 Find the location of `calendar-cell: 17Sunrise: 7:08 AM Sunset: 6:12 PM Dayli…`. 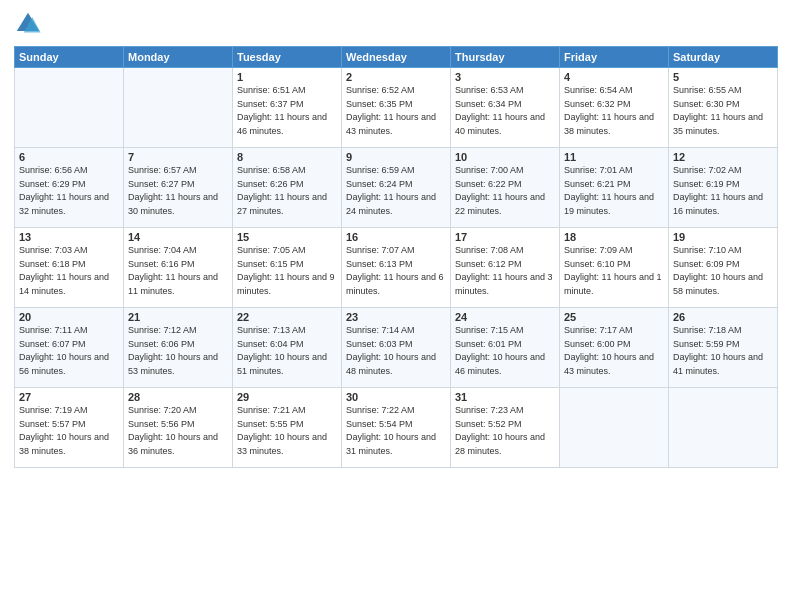

calendar-cell: 17Sunrise: 7:08 AM Sunset: 6:12 PM Dayli… is located at coordinates (506, 268).